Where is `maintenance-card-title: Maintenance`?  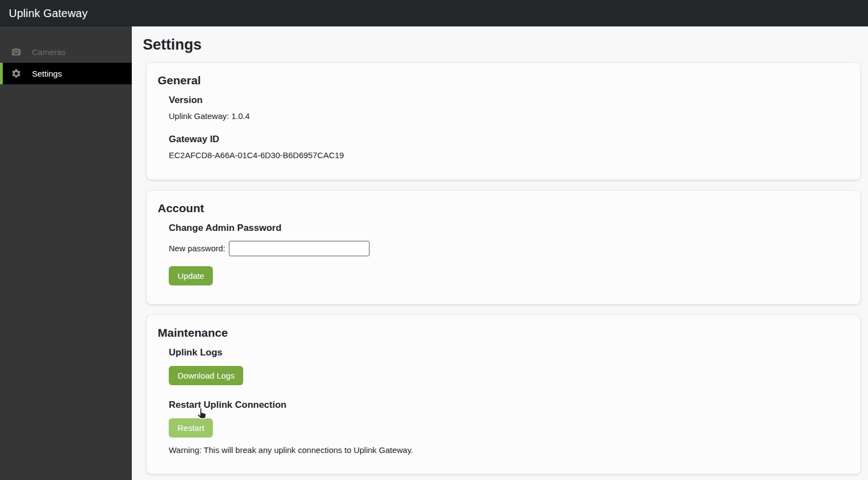
maintenance-card-title: Maintenance is located at coordinates (503, 333).